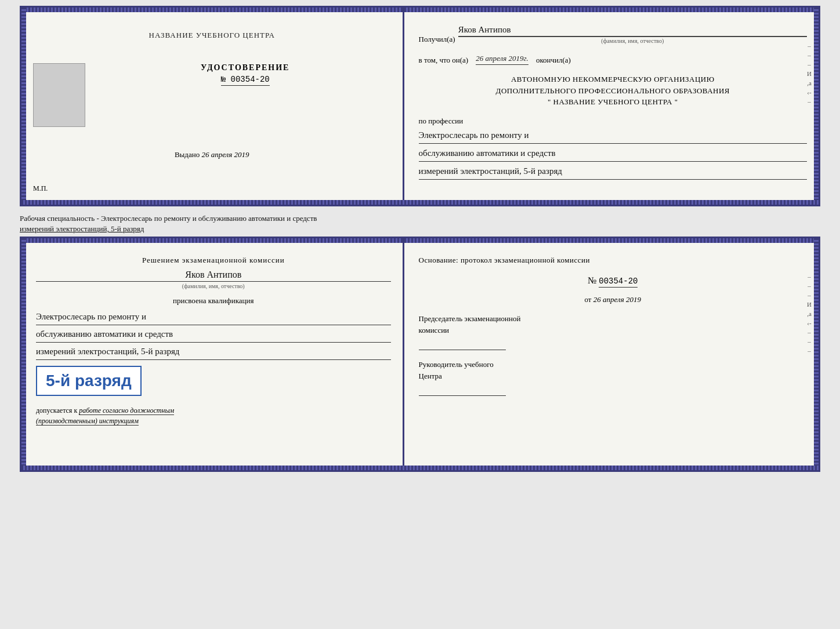 The image size is (840, 629). I want to click on org-line3: " НАЗВАНИЕ УЧЕБНОГО ЦЕНТРА ", so click(613, 102).